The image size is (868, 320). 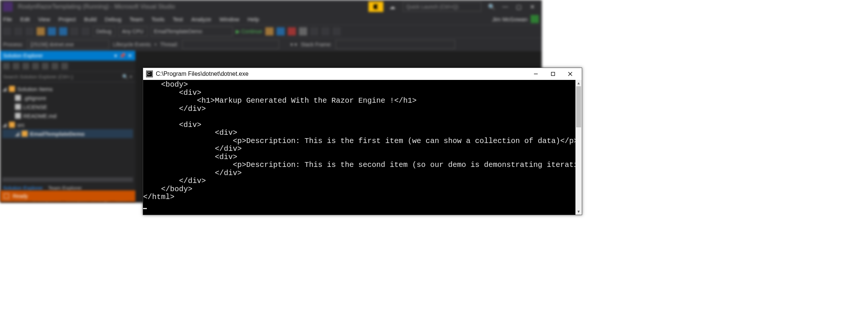 I want to click on tree-folder-src: ◢ src, so click(x=68, y=125).